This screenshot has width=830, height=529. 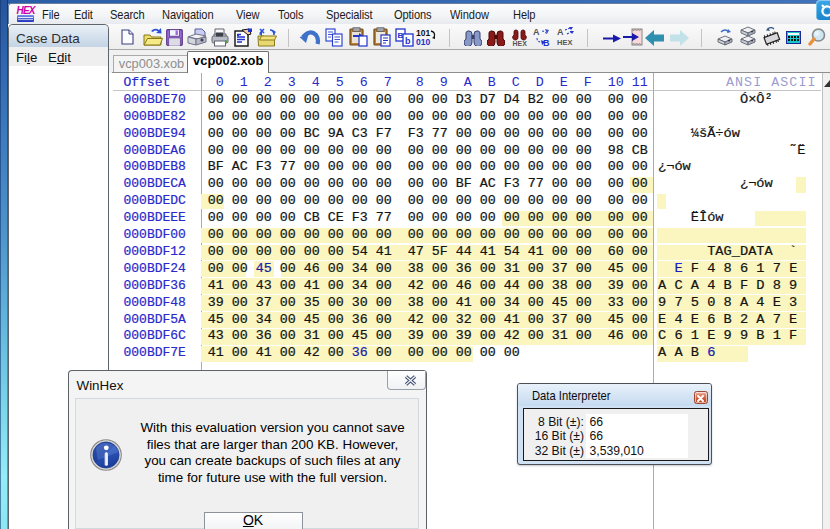 What do you see at coordinates (408, 41) in the screenshot?
I see `svg-text: b` at bounding box center [408, 41].